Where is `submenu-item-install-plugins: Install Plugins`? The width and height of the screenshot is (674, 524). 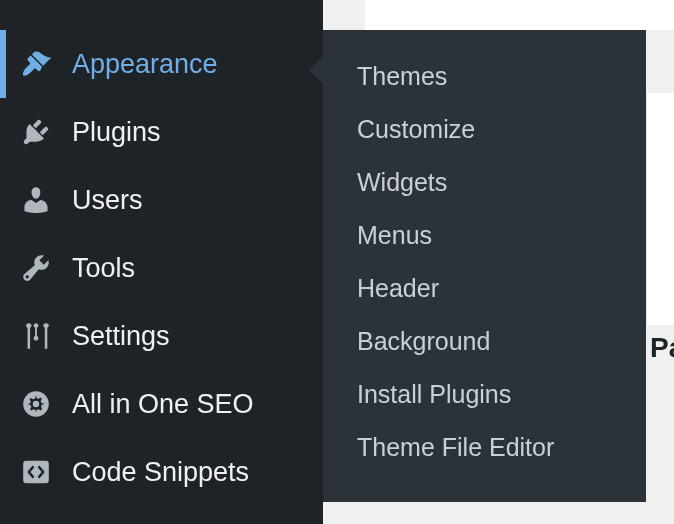 submenu-item-install-plugins: Install Plugins is located at coordinates (484, 394).